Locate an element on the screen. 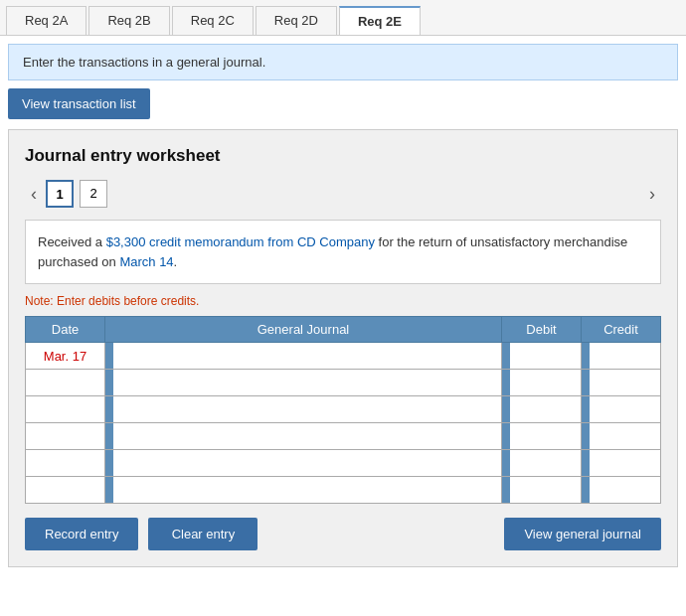 Image resolution: width=686 pixels, height=616 pixels. bottom-buttons: Record entry Clear entry View general jo… is located at coordinates (343, 535).